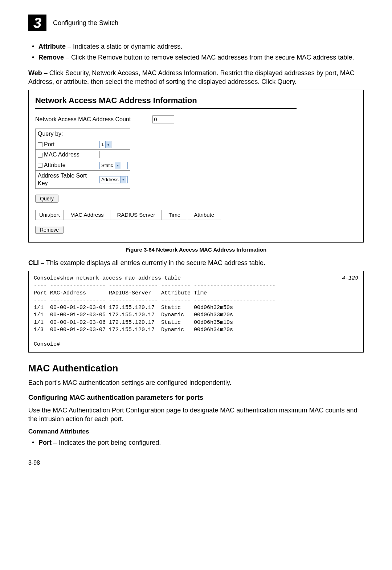 The height and width of the screenshot is (570, 392). Describe the element at coordinates (196, 312) in the screenshot. I see `cli-output-box: 4-129Console#show network-access mac-add…` at that location.